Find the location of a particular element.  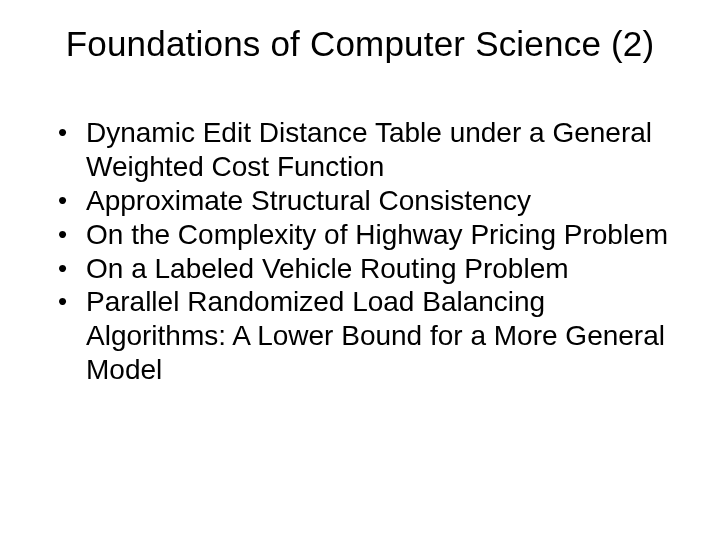

list-item: On a Labeled Vehicle Routing Problem is located at coordinates (369, 269).